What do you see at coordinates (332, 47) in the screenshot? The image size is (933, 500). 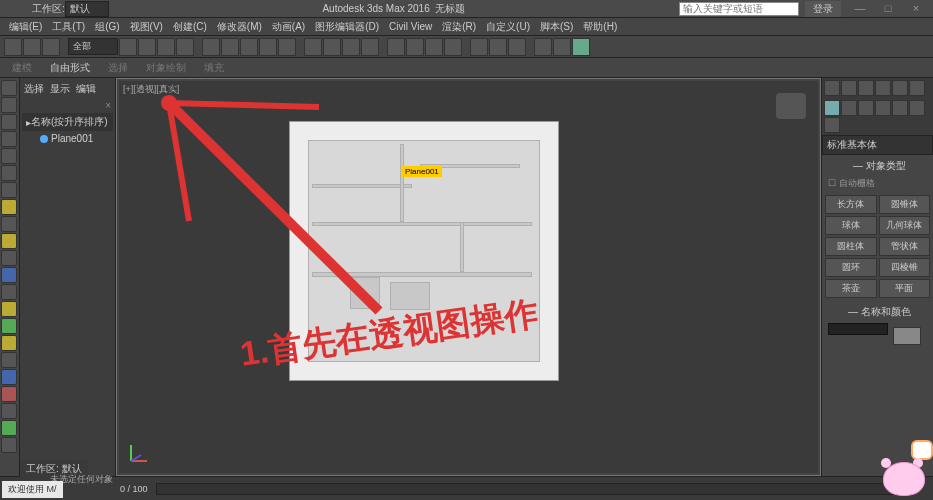 I see `angle-snap-toggle` at bounding box center [332, 47].